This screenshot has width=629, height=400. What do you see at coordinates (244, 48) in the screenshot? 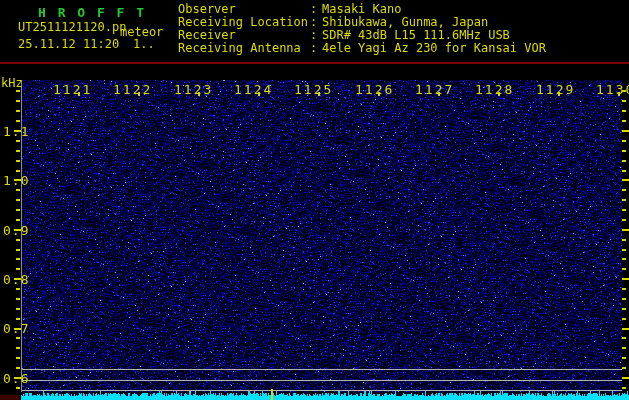
I see `info-label: Receiving Antenna` at bounding box center [244, 48].